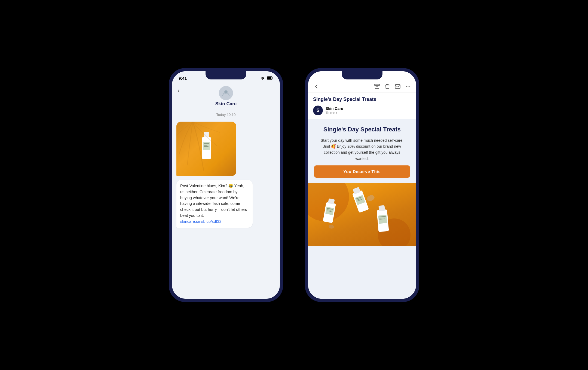  What do you see at coordinates (362, 130) in the screenshot?
I see `email-headline: Single's Day Special Treats` at bounding box center [362, 130].